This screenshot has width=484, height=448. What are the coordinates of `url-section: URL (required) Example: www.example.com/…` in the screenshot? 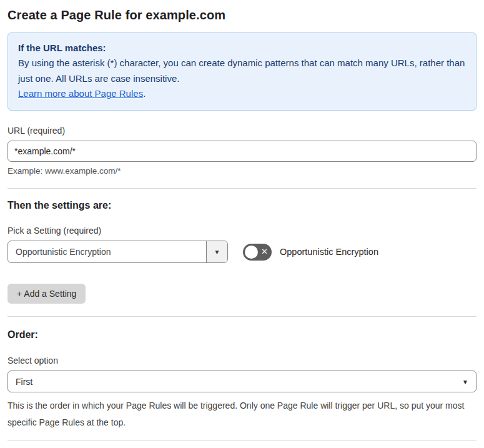 It's located at (242, 151).